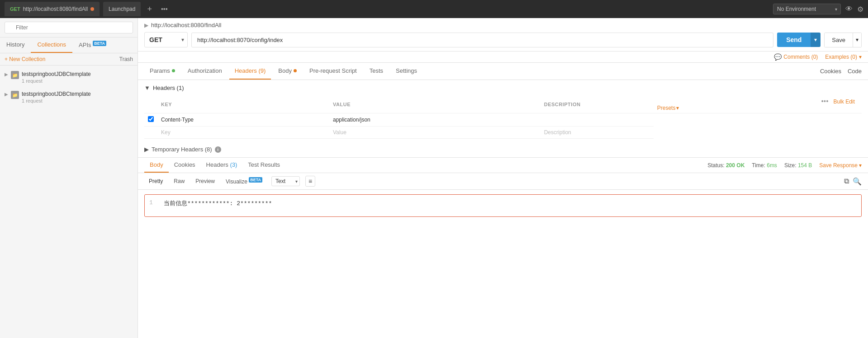 The image size is (868, 338). Describe the element at coordinates (126, 59) in the screenshot. I see `trash-button: Trash` at that location.